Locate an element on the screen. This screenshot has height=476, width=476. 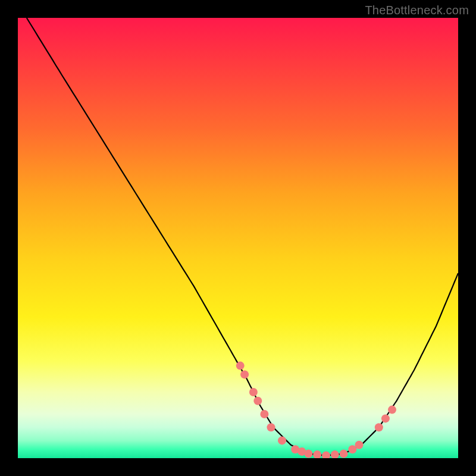
curve-markers is located at coordinates (317, 410).